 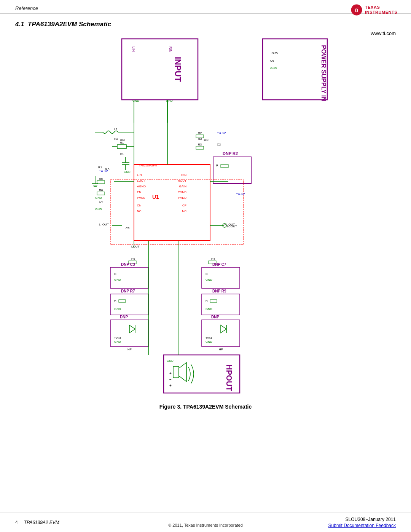 I want to click on page-footer: 4 TPA6139A2 EVM © 2011, Texas Instrument…, so click(x=206, y=522).